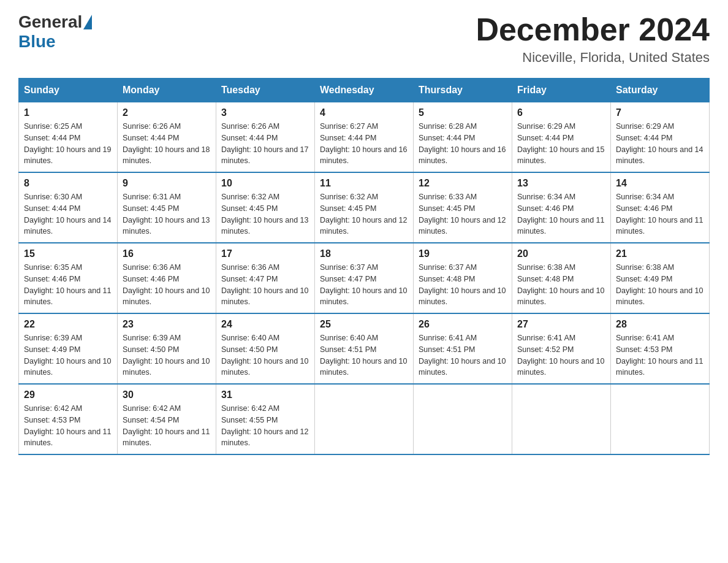  Describe the element at coordinates (661, 137) in the screenshot. I see `calendar-cell: 7Sunrise: 6:29 AMSunset: 4:44 PMDaylight…` at that location.